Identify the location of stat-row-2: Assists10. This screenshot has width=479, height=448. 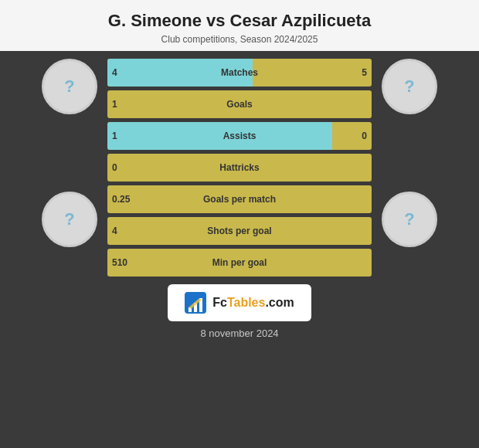
(240, 136).